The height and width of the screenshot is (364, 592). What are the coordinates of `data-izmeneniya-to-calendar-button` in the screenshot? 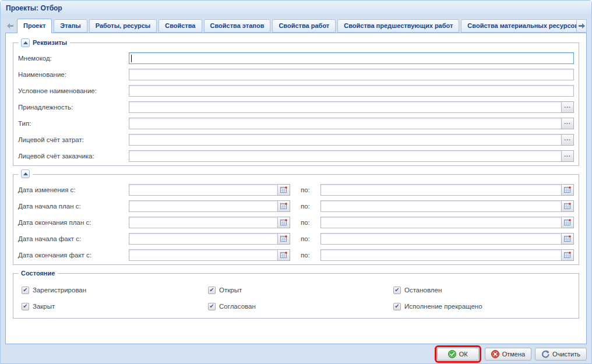 It's located at (568, 190).